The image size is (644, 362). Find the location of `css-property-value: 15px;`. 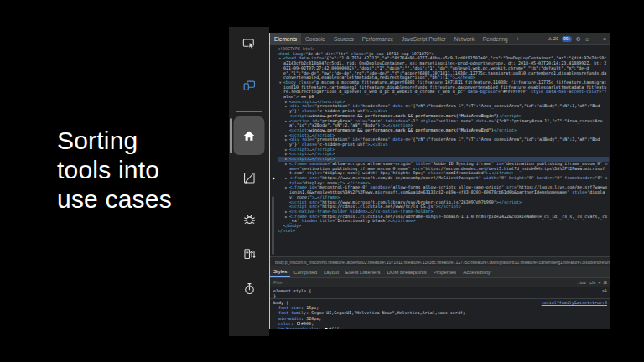

css-property-value: 15px; is located at coordinates (312, 308).